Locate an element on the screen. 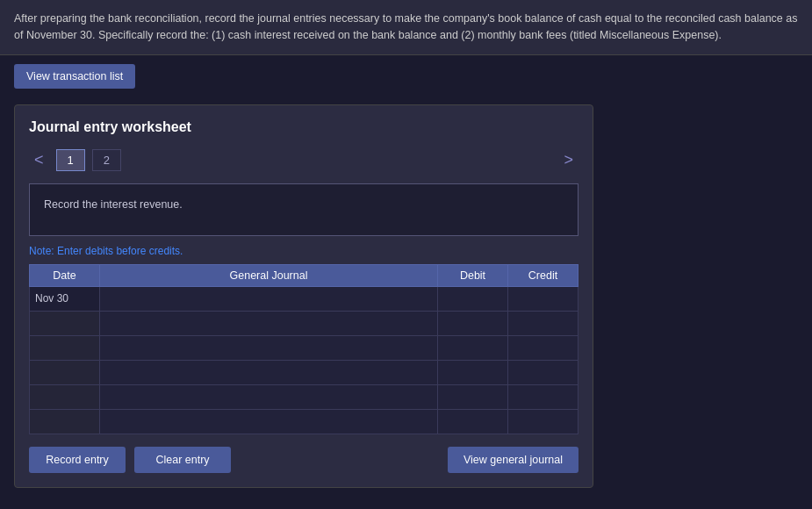 Image resolution: width=812 pixels, height=509 pixels. nav-tab-1: 1 is located at coordinates (70, 160).